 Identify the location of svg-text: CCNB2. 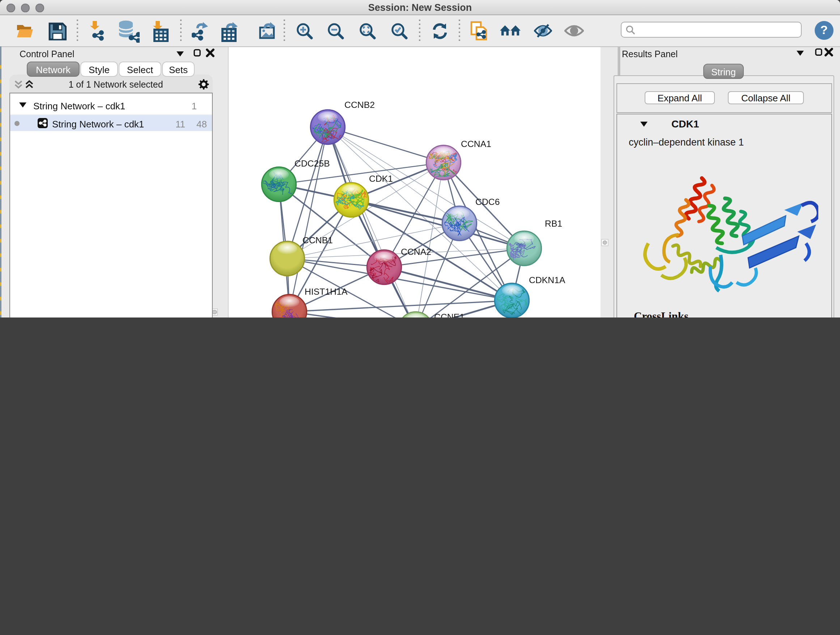
(359, 105).